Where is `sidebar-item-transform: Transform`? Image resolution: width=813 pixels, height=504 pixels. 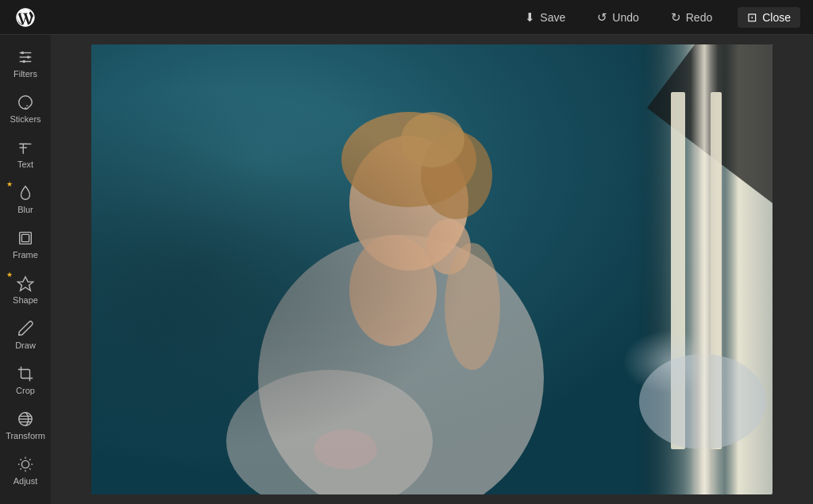 sidebar-item-transform: Transform is located at coordinates (25, 425).